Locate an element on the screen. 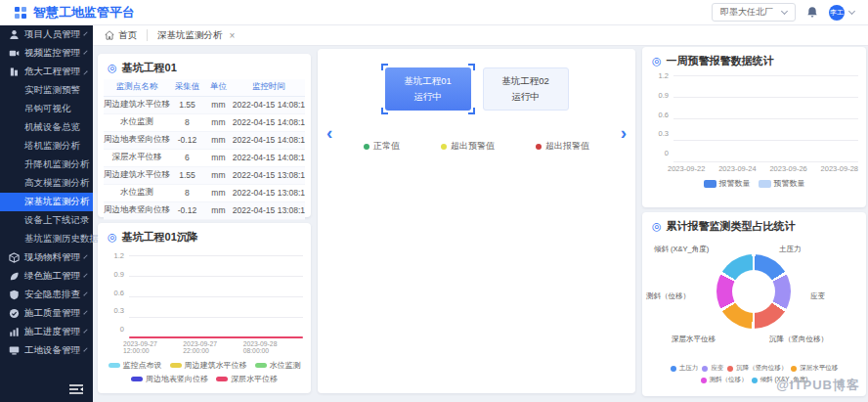 This screenshot has width=868, height=402. sidebar-item-progress: 施工进度管理 is located at coordinates (47, 333).